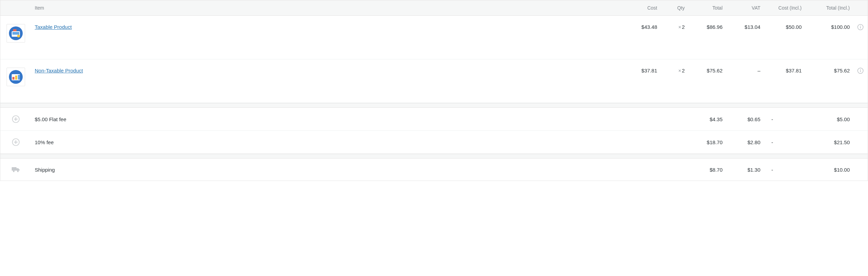 The width and height of the screenshot is (868, 276). What do you see at coordinates (16, 170) in the screenshot?
I see `shipping-icon-cell` at bounding box center [16, 170].